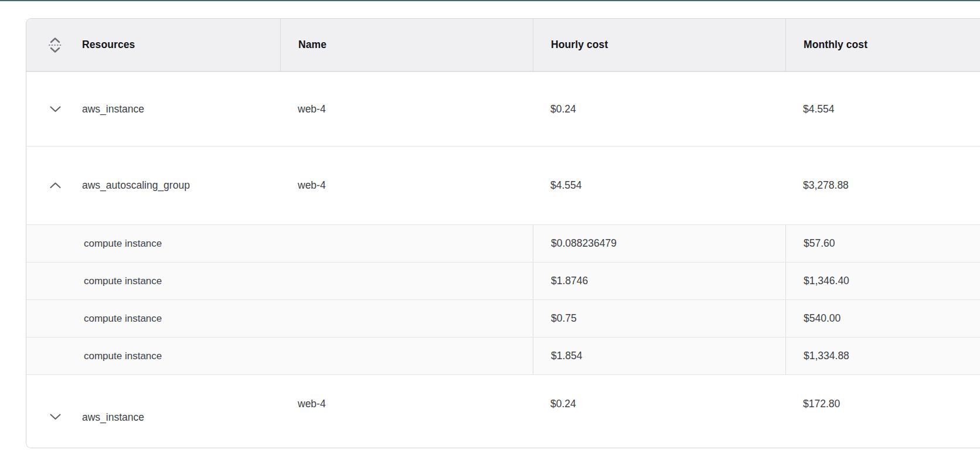 The height and width of the screenshot is (467, 980). I want to click on hourly-cost-cell: $1.8746, so click(659, 281).